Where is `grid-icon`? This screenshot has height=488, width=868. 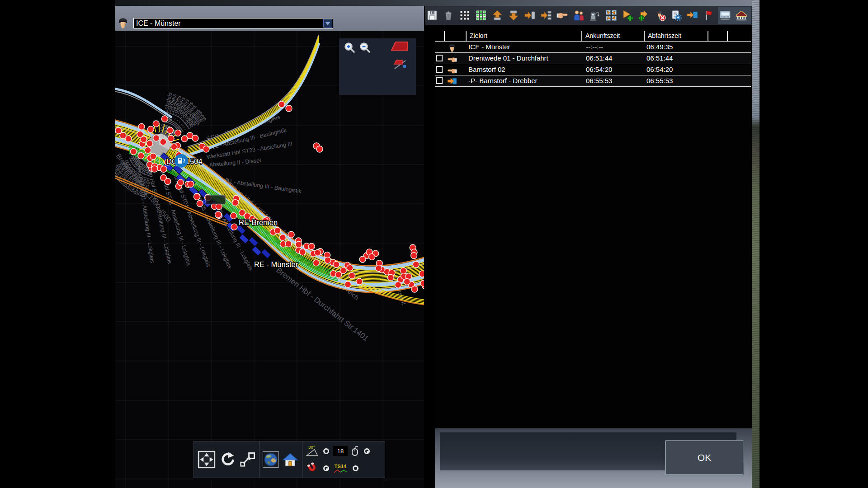 grid-icon is located at coordinates (465, 15).